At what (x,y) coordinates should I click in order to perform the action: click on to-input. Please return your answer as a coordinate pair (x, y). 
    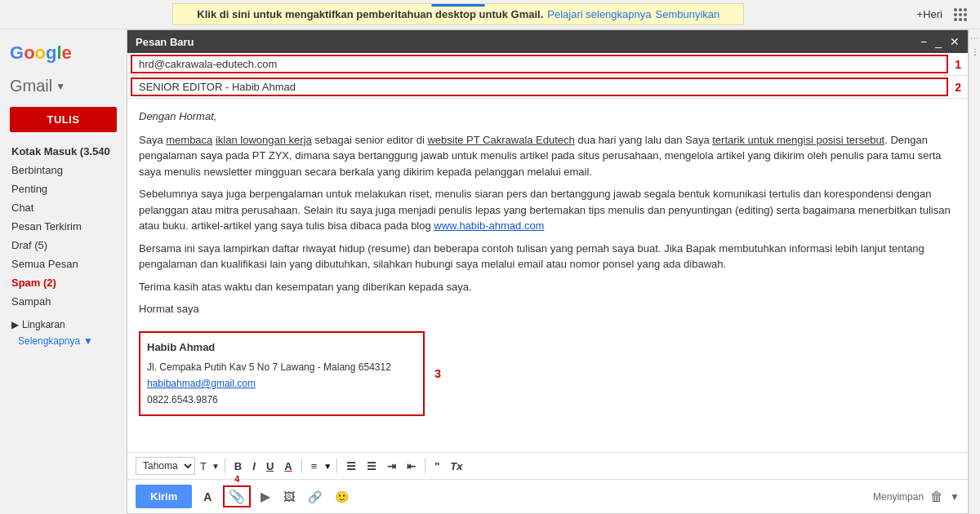
    Looking at the image, I should click on (541, 64).